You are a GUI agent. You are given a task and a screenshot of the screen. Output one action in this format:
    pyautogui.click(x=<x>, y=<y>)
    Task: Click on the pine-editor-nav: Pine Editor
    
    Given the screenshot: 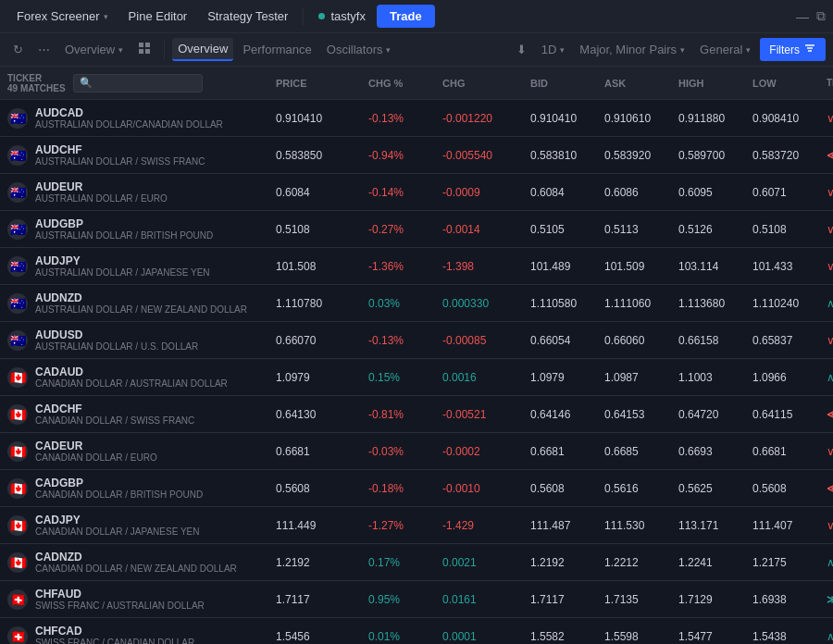 What is the action you would take?
    pyautogui.click(x=158, y=17)
    